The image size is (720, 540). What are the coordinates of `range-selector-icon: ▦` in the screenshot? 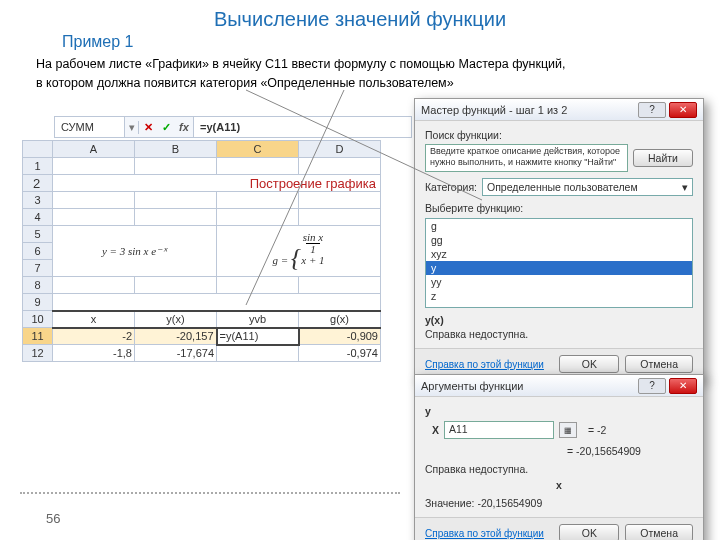 It's located at (568, 430).